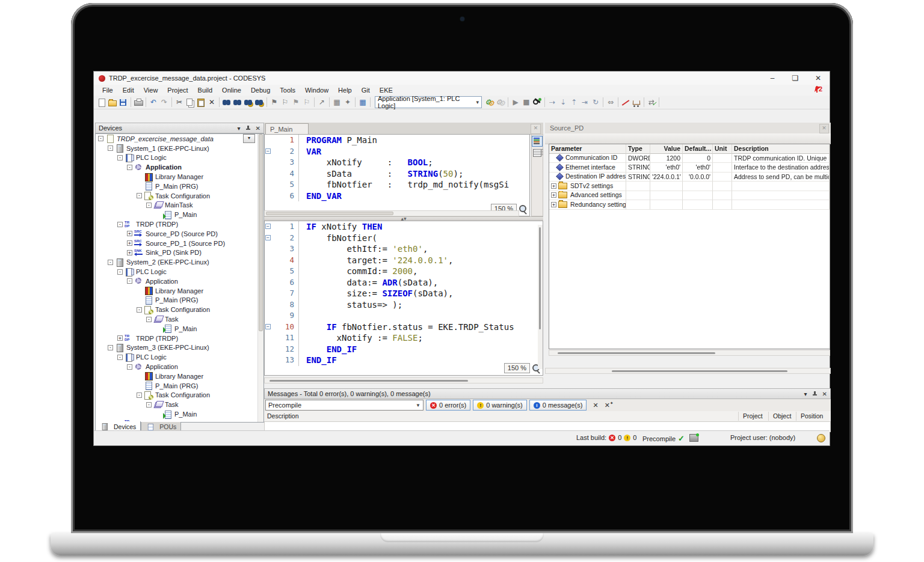  Describe the element at coordinates (537, 141) in the screenshot. I see `textual-view-button` at that location.